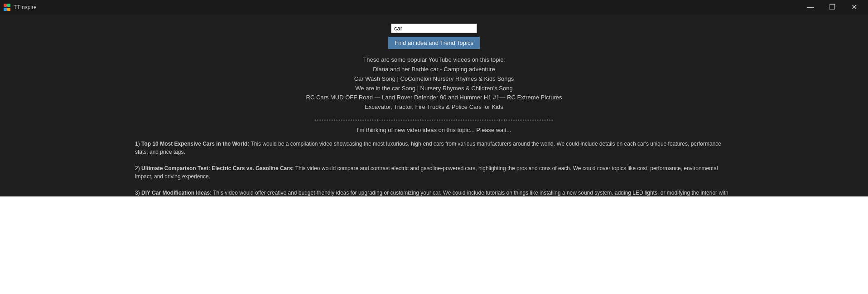 This screenshot has height=294, width=868. I want to click on popular-section: These are some popular YouTube videos on…, so click(434, 84).